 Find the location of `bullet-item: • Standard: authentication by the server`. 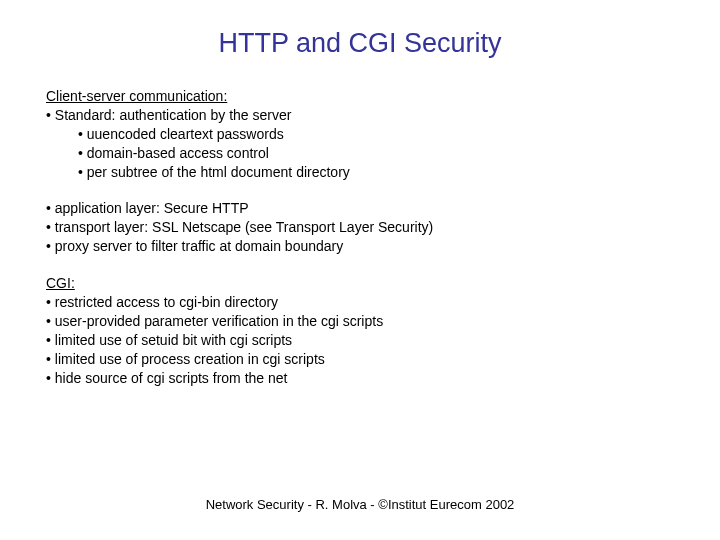

bullet-item: • Standard: authentication by the server is located at coordinates (360, 116).